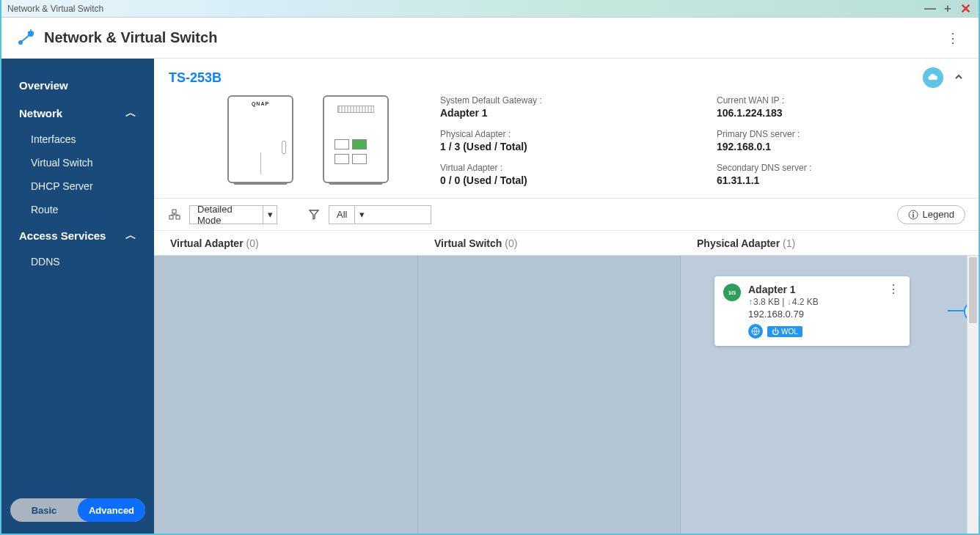 This screenshot has height=535, width=980. What do you see at coordinates (932, 215) in the screenshot?
I see `legend-button: Legend` at bounding box center [932, 215].